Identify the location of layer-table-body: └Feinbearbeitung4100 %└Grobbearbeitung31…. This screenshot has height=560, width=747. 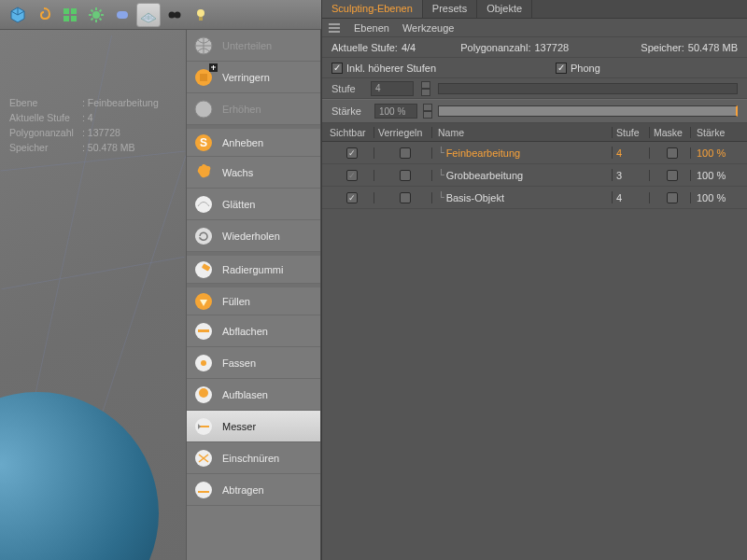
(534, 175).